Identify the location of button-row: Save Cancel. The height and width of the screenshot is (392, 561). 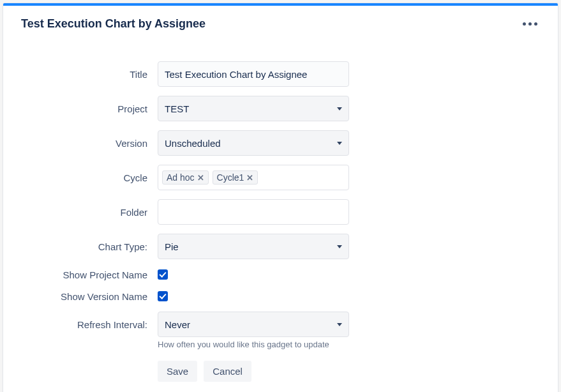
(348, 372).